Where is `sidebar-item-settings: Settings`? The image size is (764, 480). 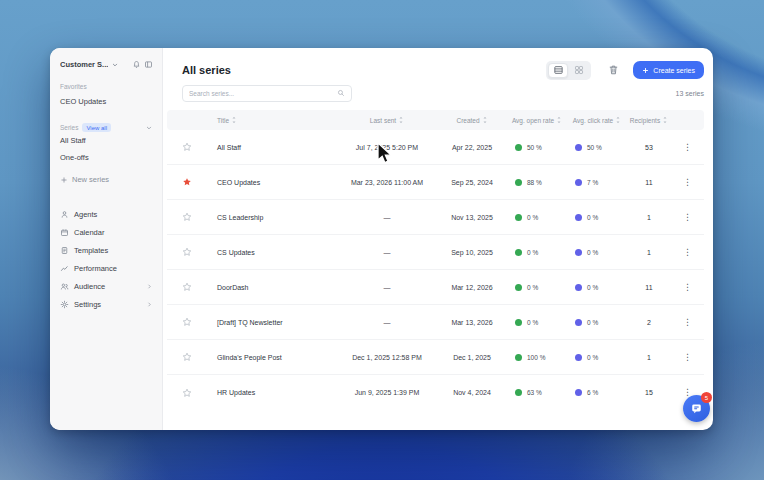
sidebar-item-settings: Settings is located at coordinates (106, 304).